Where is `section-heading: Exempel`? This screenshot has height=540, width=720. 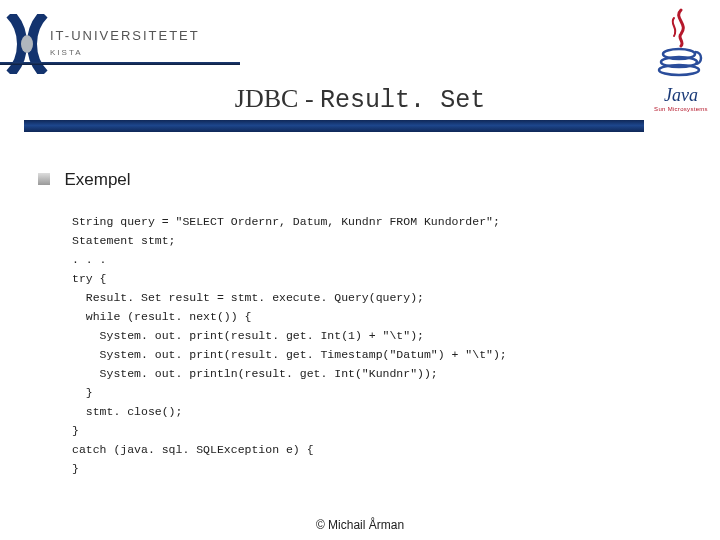 section-heading: Exempel is located at coordinates (84, 180).